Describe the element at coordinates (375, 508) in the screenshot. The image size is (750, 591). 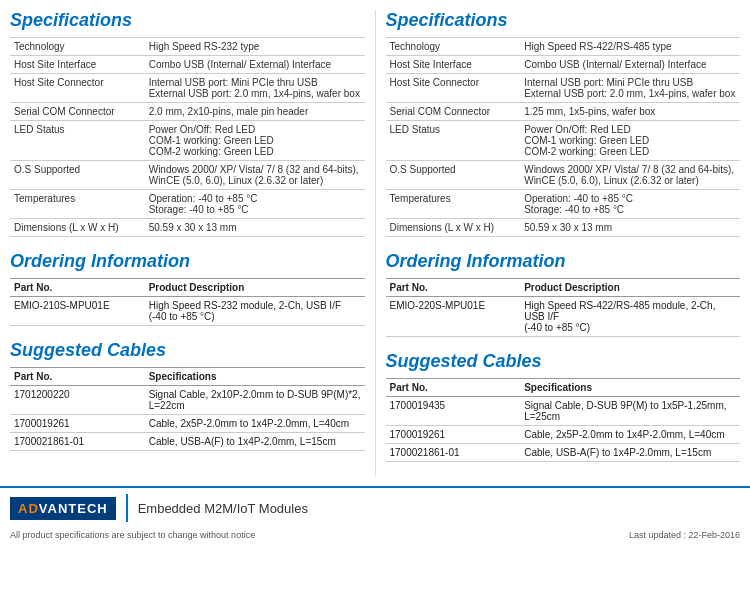
I see `footer-left: ADVANTECH Embedded M2M/IoT Modules` at that location.